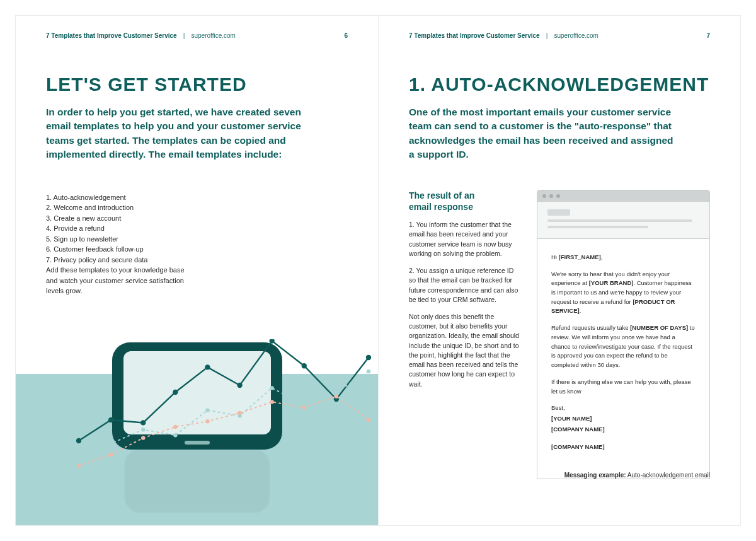 The height and width of the screenshot is (541, 756). What do you see at coordinates (464, 351) in the screenshot?
I see `body-paragraph: Not only does this benefit the customer,…` at bounding box center [464, 351].